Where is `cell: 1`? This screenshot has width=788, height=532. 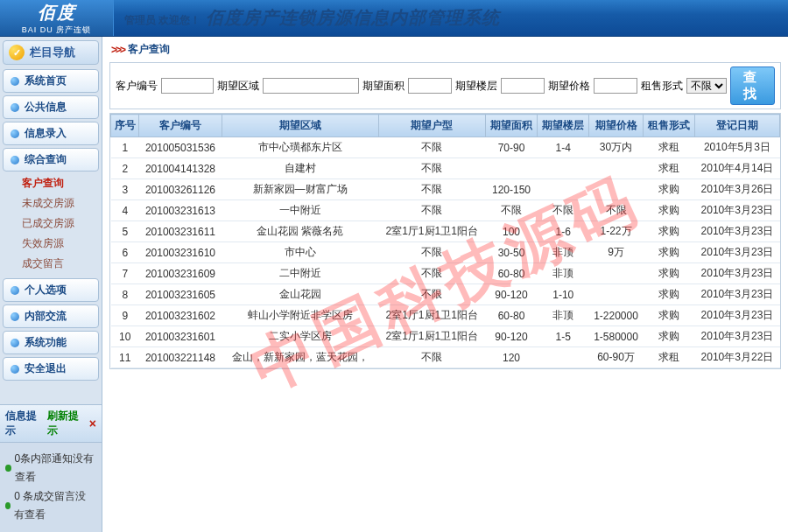
cell: 1 is located at coordinates (125, 148).